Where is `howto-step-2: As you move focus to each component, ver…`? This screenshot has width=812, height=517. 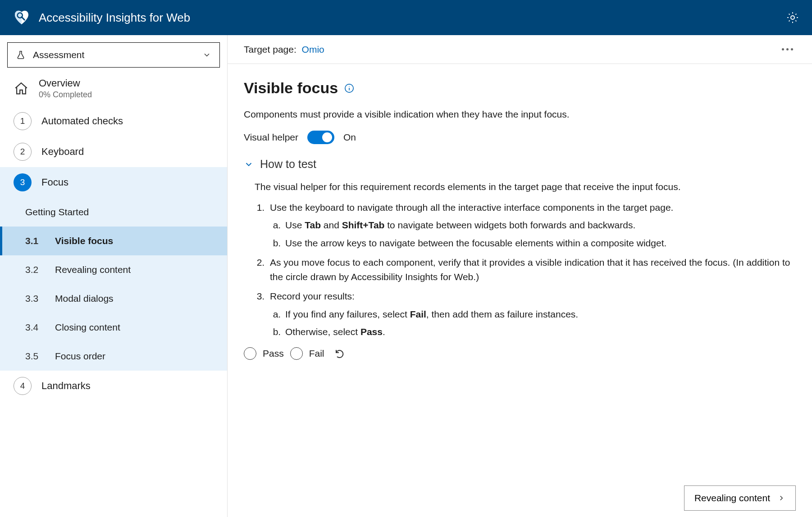 howto-step-2: As you move focus to each component, ver… is located at coordinates (532, 269).